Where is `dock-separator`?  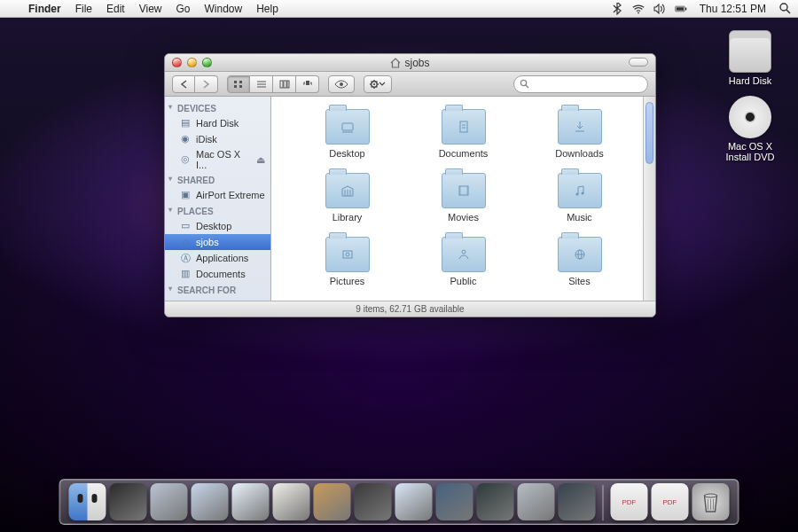
dock-separator is located at coordinates (603, 503).